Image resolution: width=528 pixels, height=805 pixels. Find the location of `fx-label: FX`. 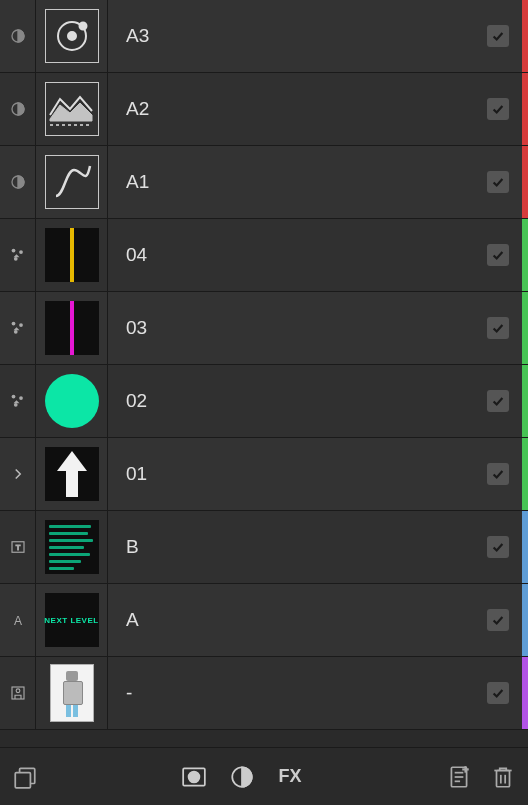

fx-label: FX is located at coordinates (290, 776).